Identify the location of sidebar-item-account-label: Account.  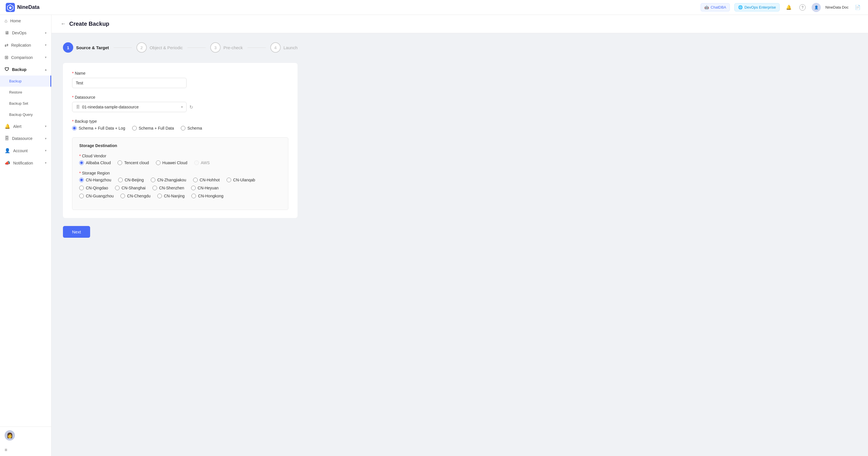
(20, 151).